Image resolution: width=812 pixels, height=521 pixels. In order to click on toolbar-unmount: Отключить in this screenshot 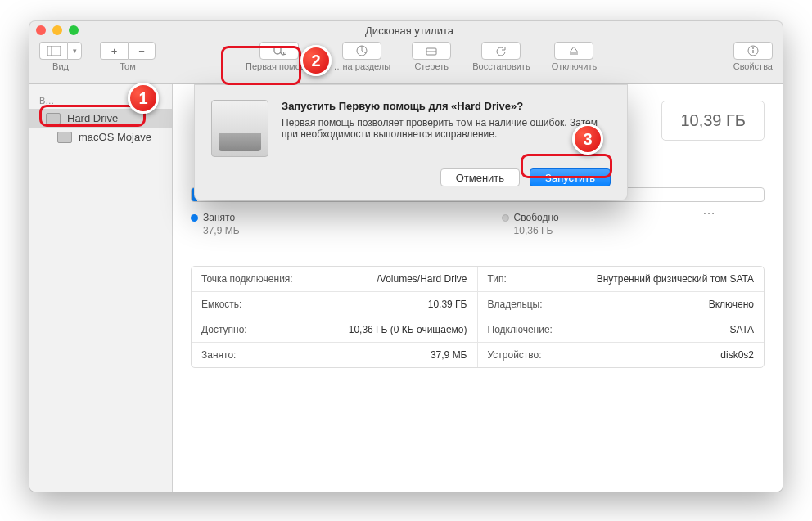, I will do `click(575, 56)`.